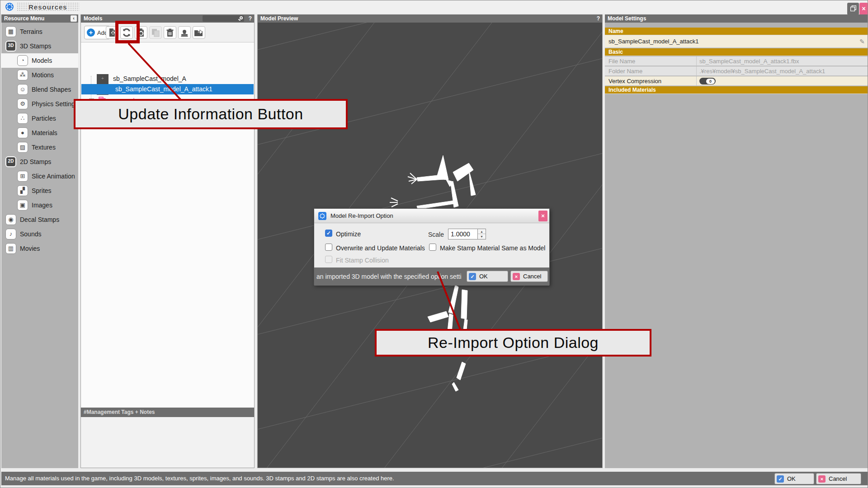 The width and height of the screenshot is (868, 488). I want to click on resource-menu-header: Resource Menu ‹, so click(40, 19).